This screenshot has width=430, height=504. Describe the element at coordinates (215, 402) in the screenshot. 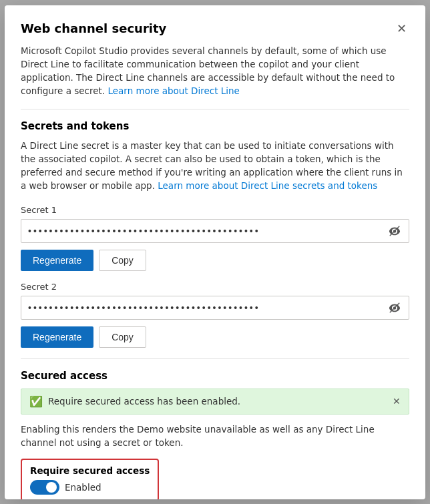

I see `success-banner: ✅ Require secured access has been enable…` at that location.